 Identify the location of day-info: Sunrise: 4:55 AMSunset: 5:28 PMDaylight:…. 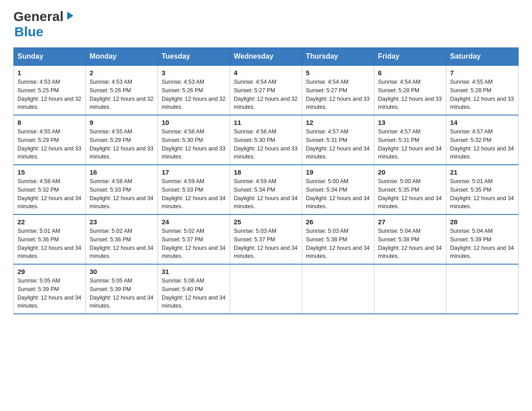
(482, 95).